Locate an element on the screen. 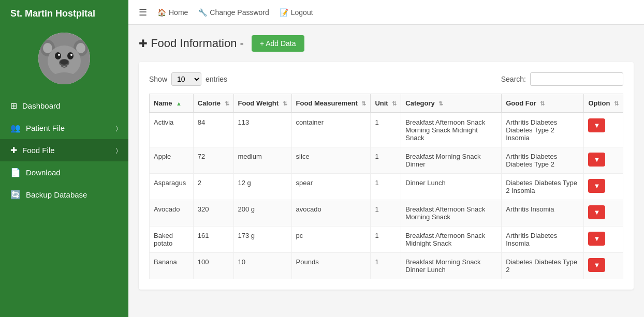 This screenshot has width=644, height=317. nav-patient-file-label: Patient File is located at coordinates (46, 128).